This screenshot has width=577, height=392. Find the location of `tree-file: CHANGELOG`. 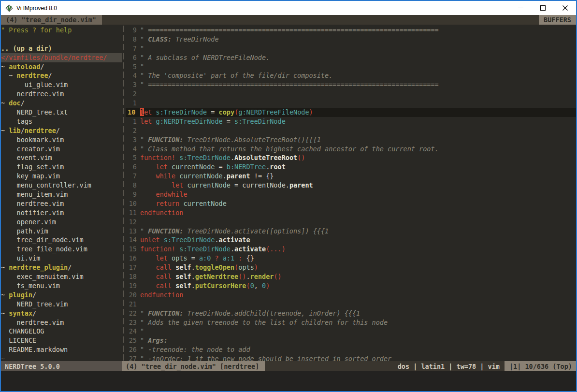

tree-file: CHANGELOG is located at coordinates (61, 332).